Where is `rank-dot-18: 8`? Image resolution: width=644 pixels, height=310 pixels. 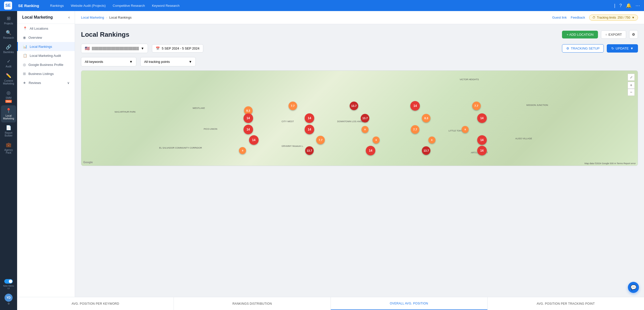 rank-dot-18: 8 is located at coordinates (376, 140).